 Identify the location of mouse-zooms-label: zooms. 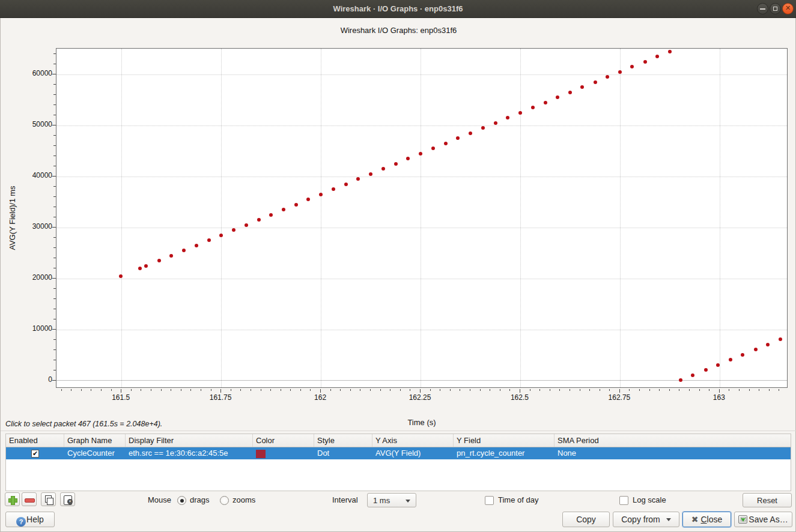
(244, 500).